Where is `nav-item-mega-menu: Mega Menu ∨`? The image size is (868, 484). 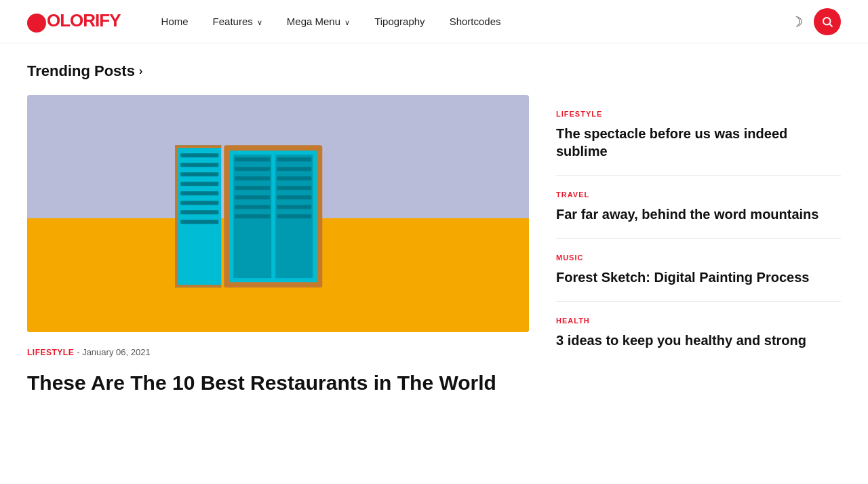 nav-item-mega-menu: Mega Menu ∨ is located at coordinates (319, 22).